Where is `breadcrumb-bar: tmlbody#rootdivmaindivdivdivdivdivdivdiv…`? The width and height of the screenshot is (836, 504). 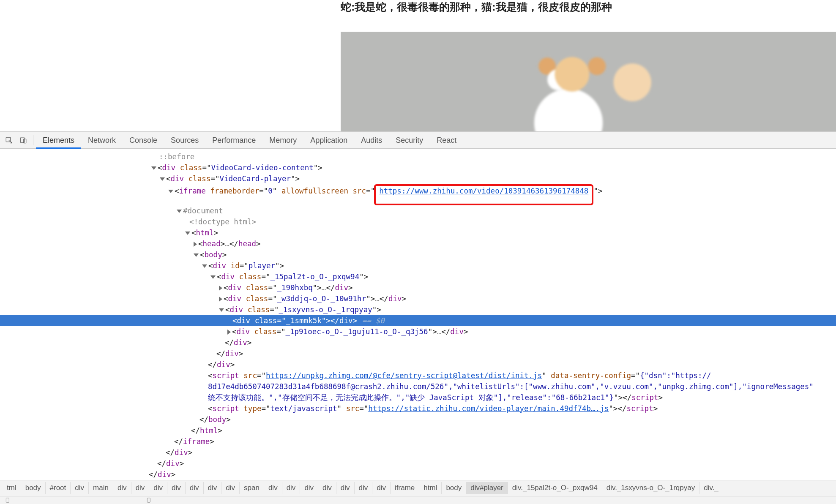
breadcrumb-bar: tmlbody#rootdivmaindivdivdivdivdivdivdiv… is located at coordinates (418, 488).